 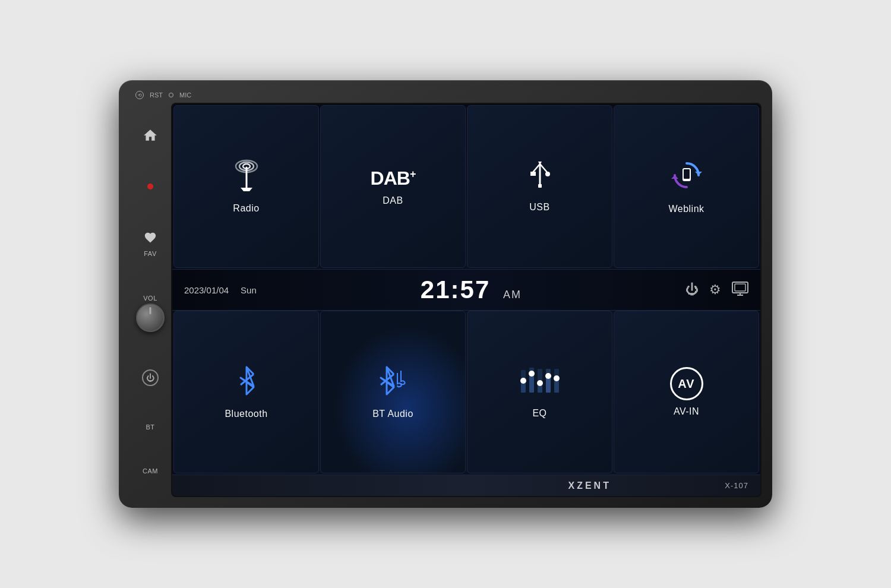 I want to click on mic-label: MIC, so click(x=185, y=95).